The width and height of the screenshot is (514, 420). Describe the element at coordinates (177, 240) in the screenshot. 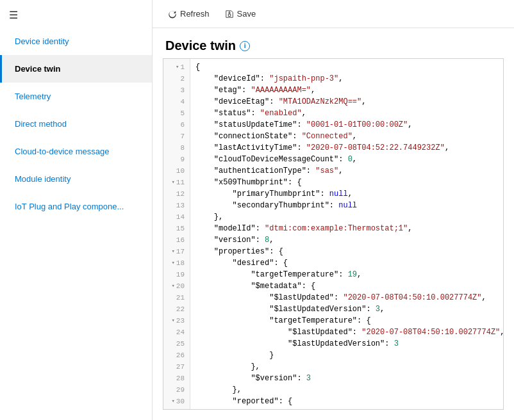

I see `line-number: 16` at that location.